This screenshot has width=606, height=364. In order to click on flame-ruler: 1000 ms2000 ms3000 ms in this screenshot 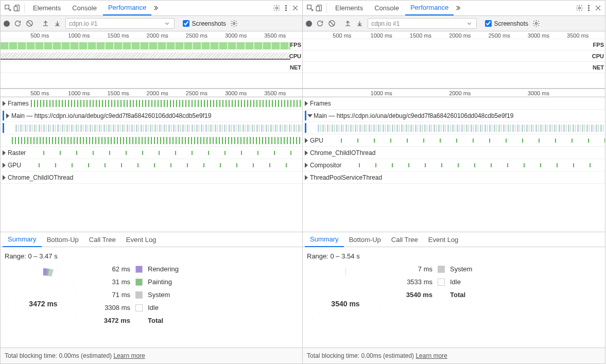, I will do `click(454, 93)`.